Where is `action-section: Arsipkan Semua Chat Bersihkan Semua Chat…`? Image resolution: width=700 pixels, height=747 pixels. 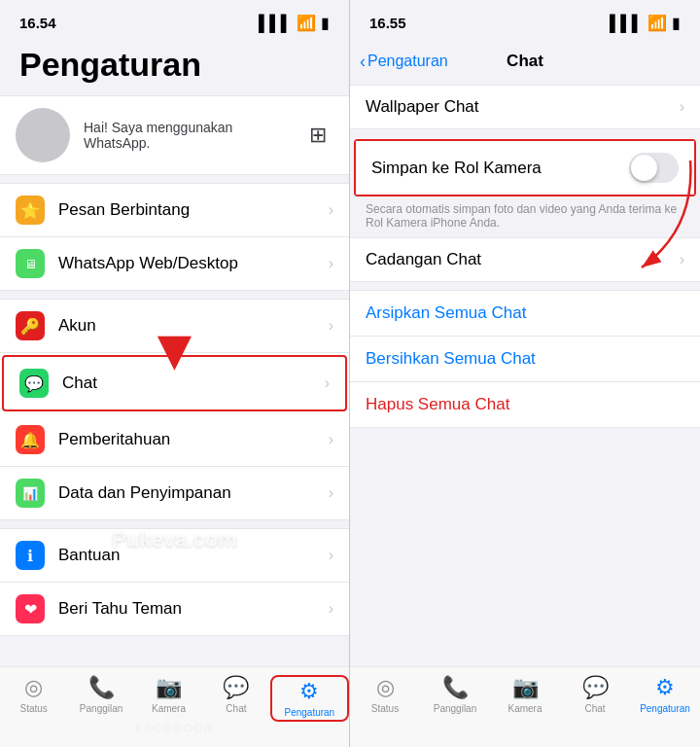
action-section: Arsipkan Semua Chat Bersihkan Semua Chat… is located at coordinates (525, 359).